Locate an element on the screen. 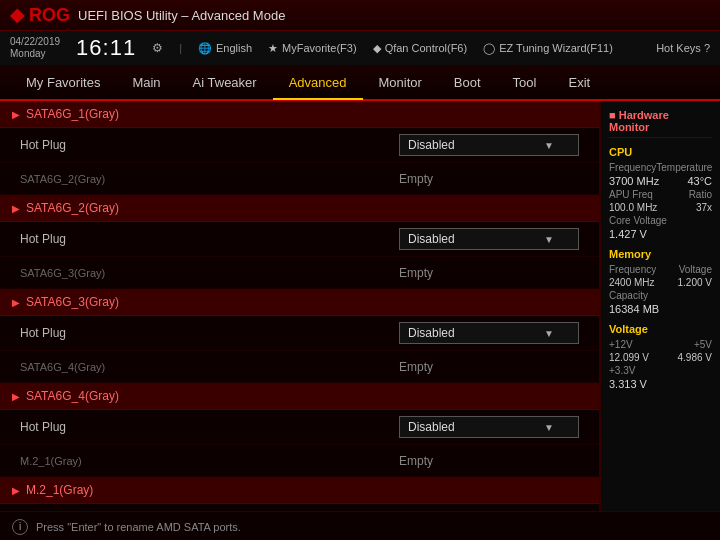 This screenshot has width=720, height=540. hotplug-dropdown-1: Disabled ▼ is located at coordinates (489, 145).